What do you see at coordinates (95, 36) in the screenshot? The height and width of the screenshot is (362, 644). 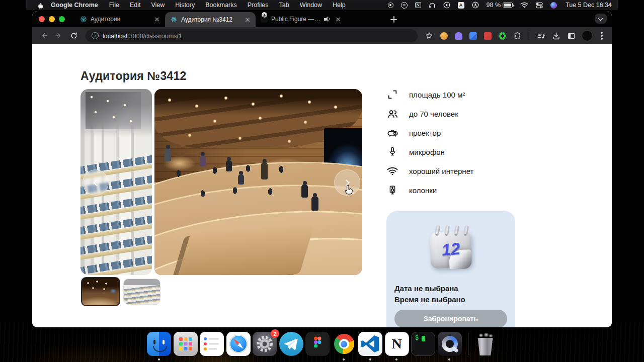 I see `site-info-icon: i` at bounding box center [95, 36].